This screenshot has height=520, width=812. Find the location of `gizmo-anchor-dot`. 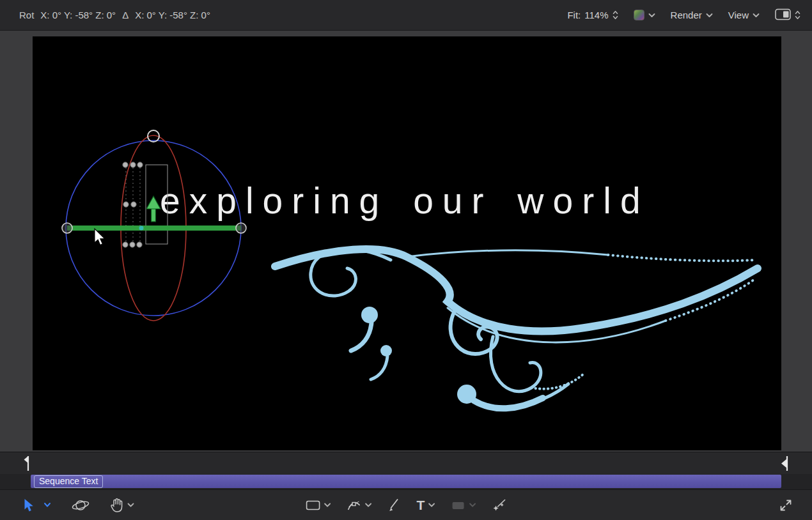

gizmo-anchor-dot is located at coordinates (142, 229).